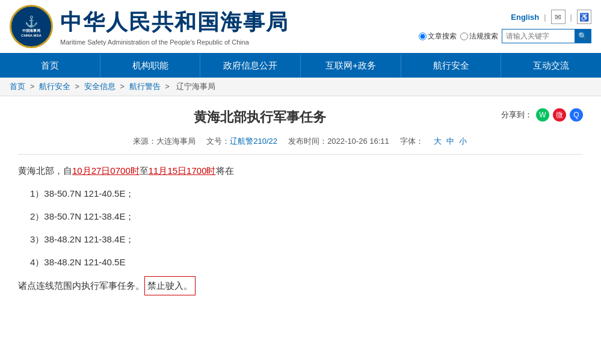 This screenshot has height=364, width=601. I want to click on site-title: 中华人民共和国海事局 Maritime Safety Administratio…, so click(174, 26).